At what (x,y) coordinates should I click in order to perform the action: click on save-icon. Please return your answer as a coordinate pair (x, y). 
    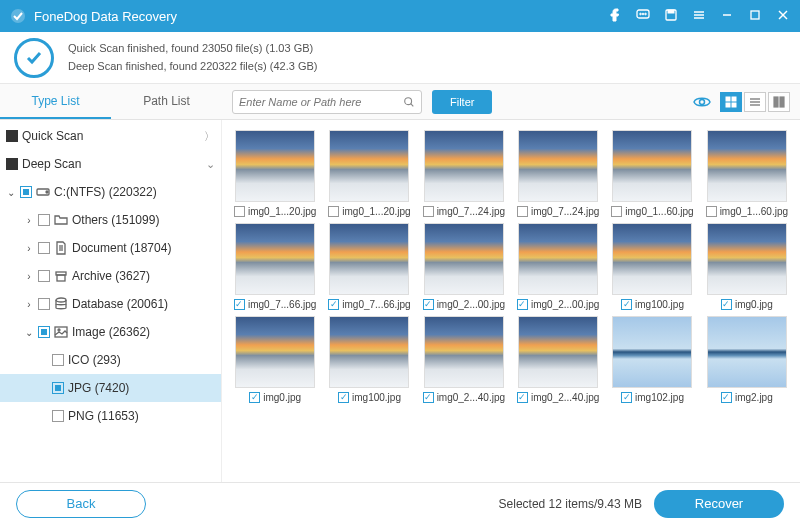
    Looking at the image, I should click on (671, 16).